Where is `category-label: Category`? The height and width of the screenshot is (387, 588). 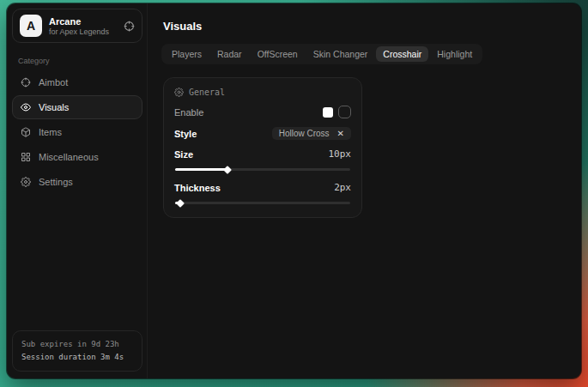
category-label: Category is located at coordinates (81, 61).